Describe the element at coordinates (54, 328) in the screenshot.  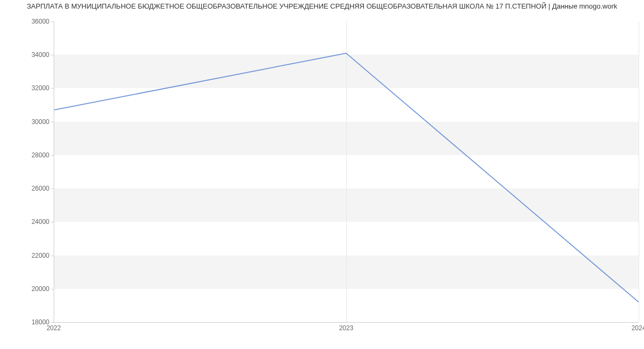
I see `x-tick-label: 2022` at that location.